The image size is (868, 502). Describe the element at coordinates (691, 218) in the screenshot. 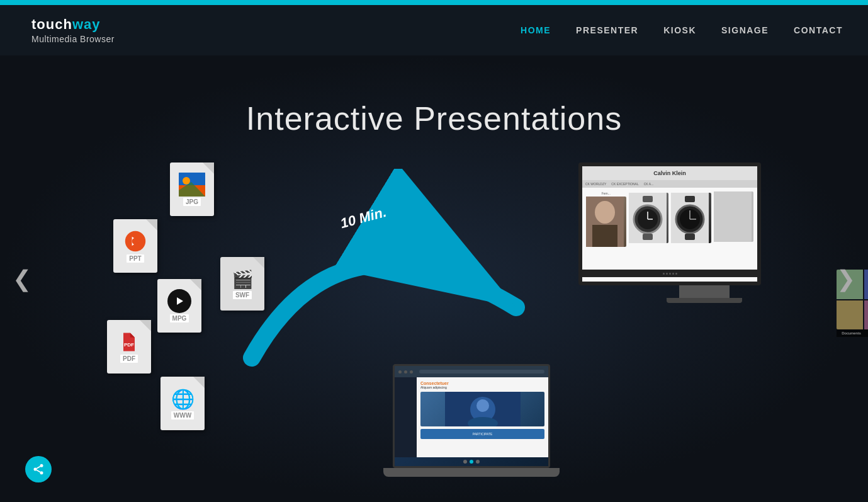

I see `monitor-product-img-watch2` at that location.